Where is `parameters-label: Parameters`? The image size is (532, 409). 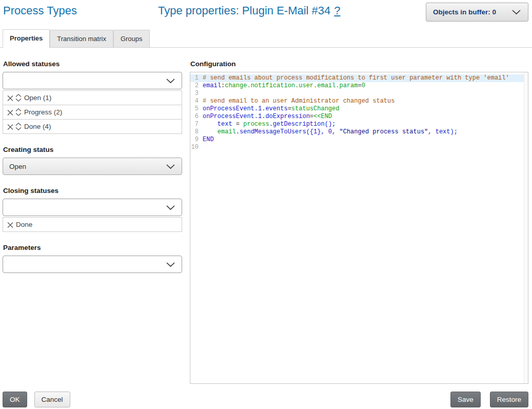 parameters-label: Parameters is located at coordinates (92, 247).